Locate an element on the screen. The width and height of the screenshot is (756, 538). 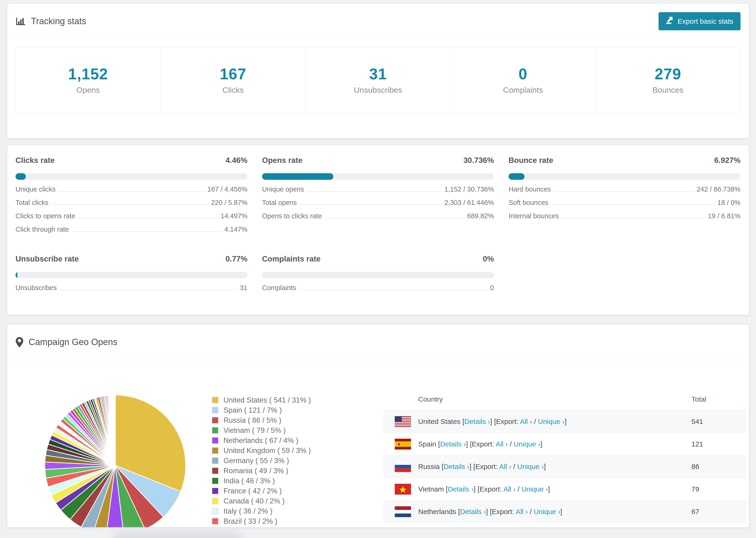
detail-value: 18 / 0% is located at coordinates (729, 203).